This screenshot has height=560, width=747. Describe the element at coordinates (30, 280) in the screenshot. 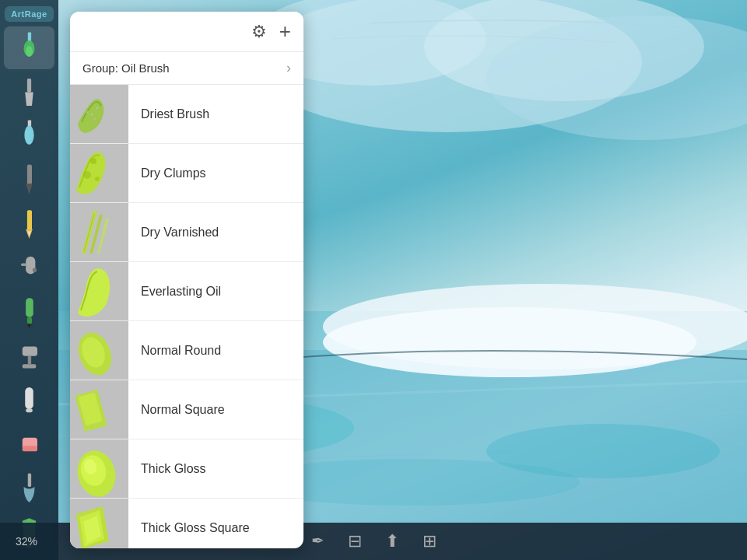

I see `left-toolbar: ArtRage` at that location.